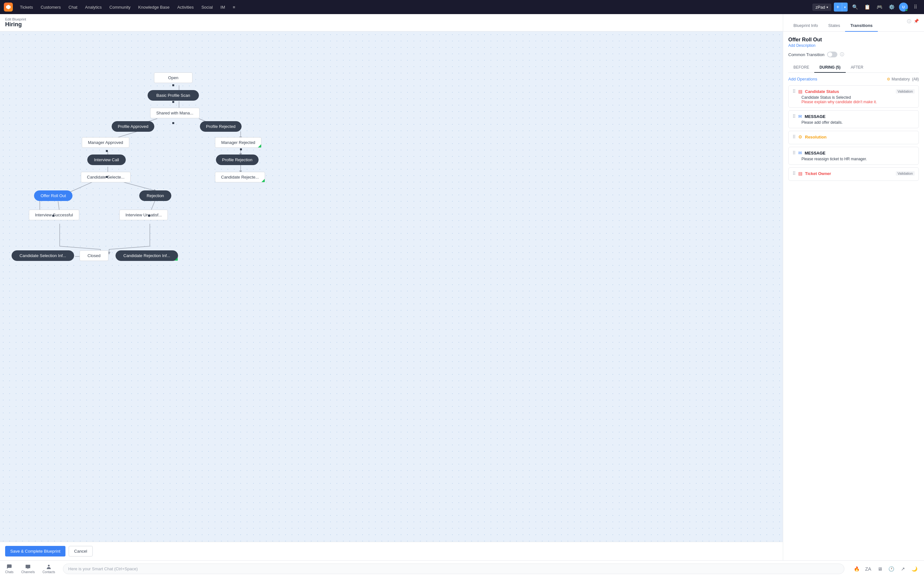  I want to click on node-candidate-rejected: Candidate Rejecte..., so click(240, 177).